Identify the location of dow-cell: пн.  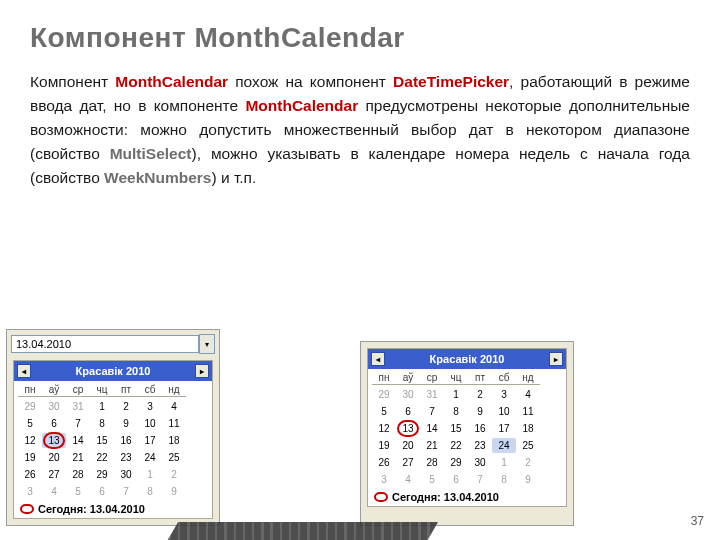
(30, 390).